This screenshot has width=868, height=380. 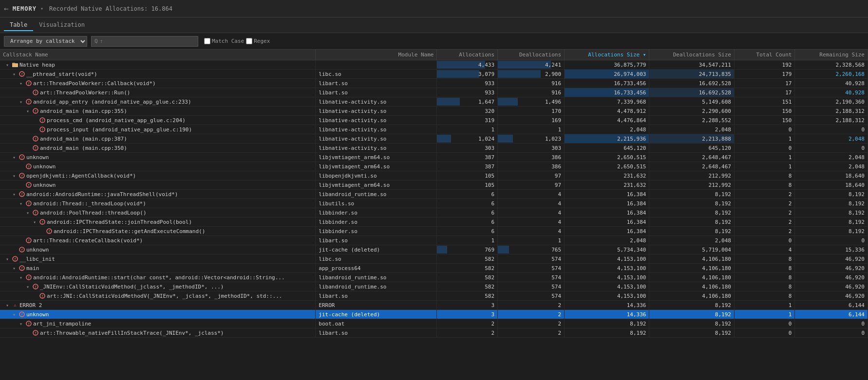 I want to click on table-row: ▾ƒandroid::Thread::_threadLoop(void*)lib…, so click(x=434, y=203).